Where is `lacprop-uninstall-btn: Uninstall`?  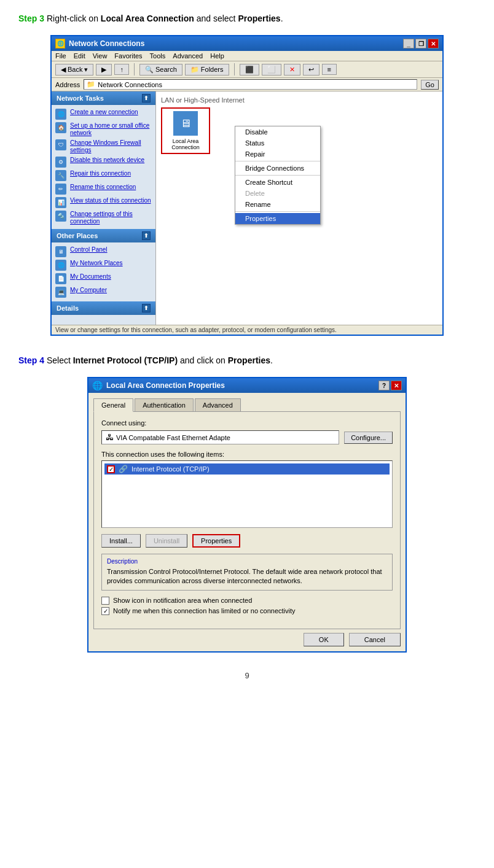 lacprop-uninstall-btn: Uninstall is located at coordinates (167, 541).